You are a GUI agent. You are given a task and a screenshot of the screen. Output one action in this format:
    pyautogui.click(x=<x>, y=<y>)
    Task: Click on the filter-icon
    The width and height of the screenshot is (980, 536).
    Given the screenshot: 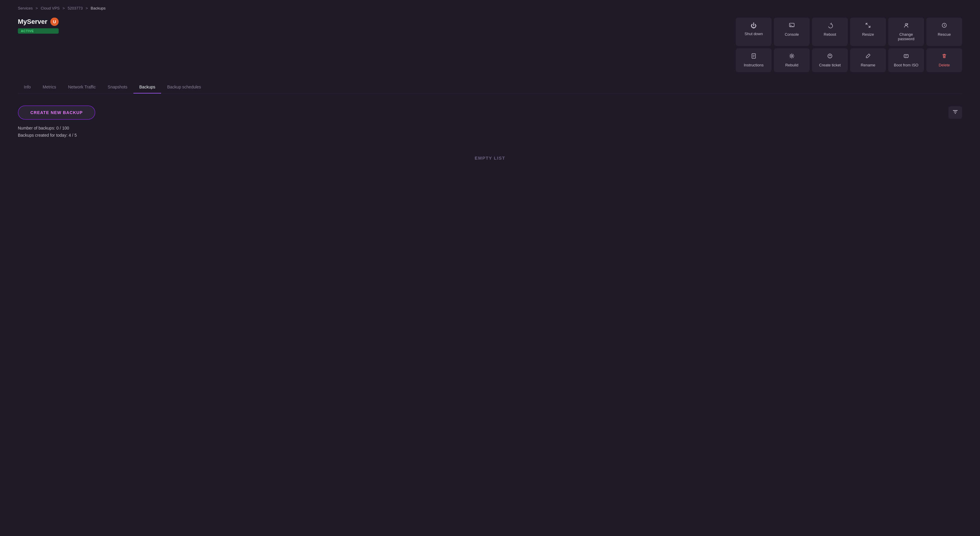 What is the action you would take?
    pyautogui.click(x=955, y=112)
    